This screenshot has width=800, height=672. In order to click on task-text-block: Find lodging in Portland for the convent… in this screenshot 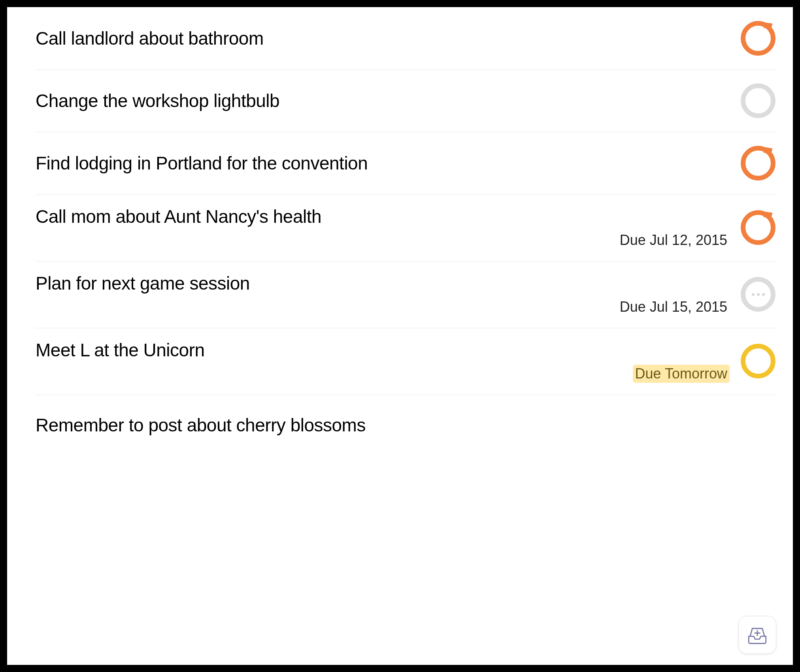, I will do `click(387, 164)`.